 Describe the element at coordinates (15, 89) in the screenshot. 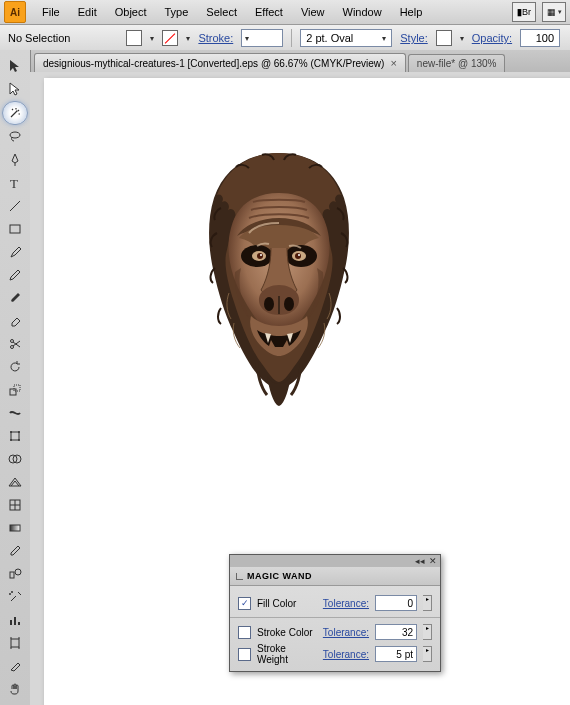

I see `direct-selection-tool` at that location.